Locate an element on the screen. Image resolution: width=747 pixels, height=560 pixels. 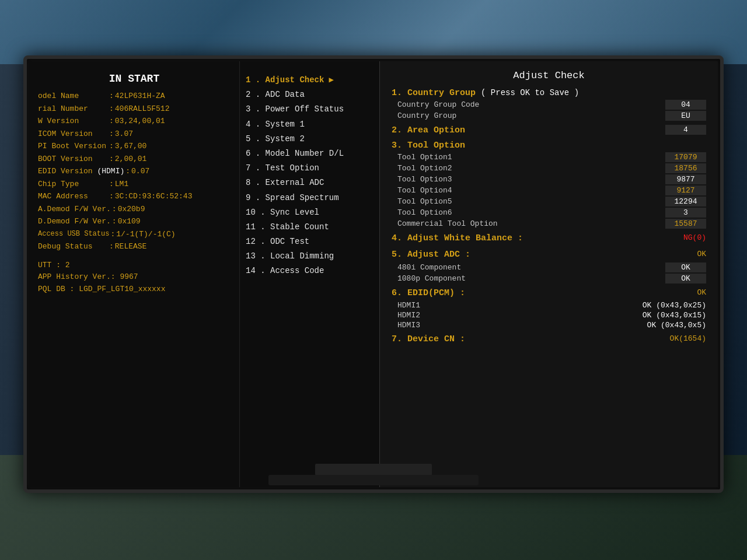
debug-status-value: RELEASE is located at coordinates (131, 247).